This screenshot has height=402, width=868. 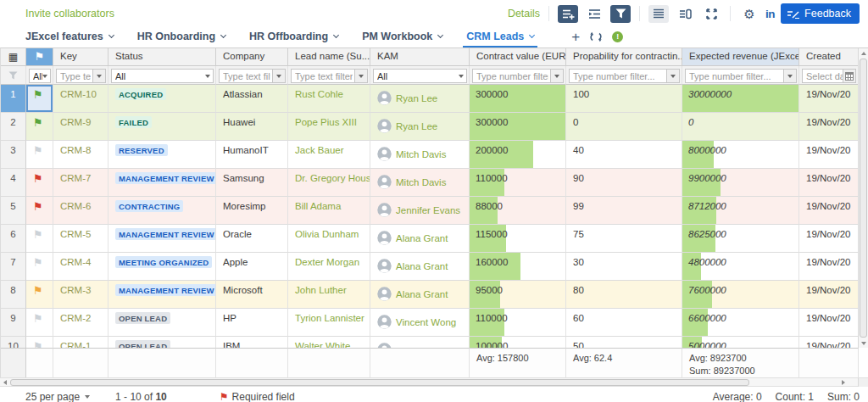 I want to click on filter-flag: All, so click(x=40, y=75).